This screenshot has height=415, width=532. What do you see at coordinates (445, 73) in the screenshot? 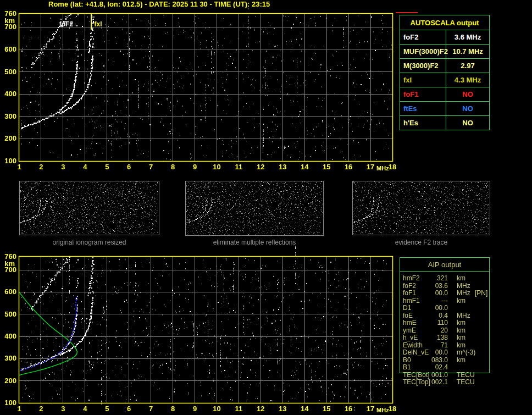
I see `autoscala-output-table: AUTOSCALA output foF23.6 MHzMUF(3000)F21…` at bounding box center [445, 73].